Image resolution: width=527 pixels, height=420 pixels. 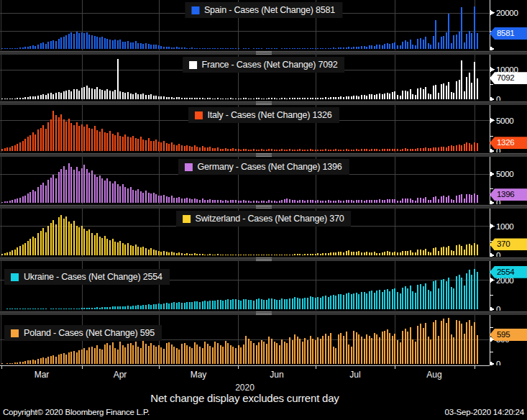 What do you see at coordinates (198, 375) in the screenshot?
I see `x-label-may: May` at bounding box center [198, 375].